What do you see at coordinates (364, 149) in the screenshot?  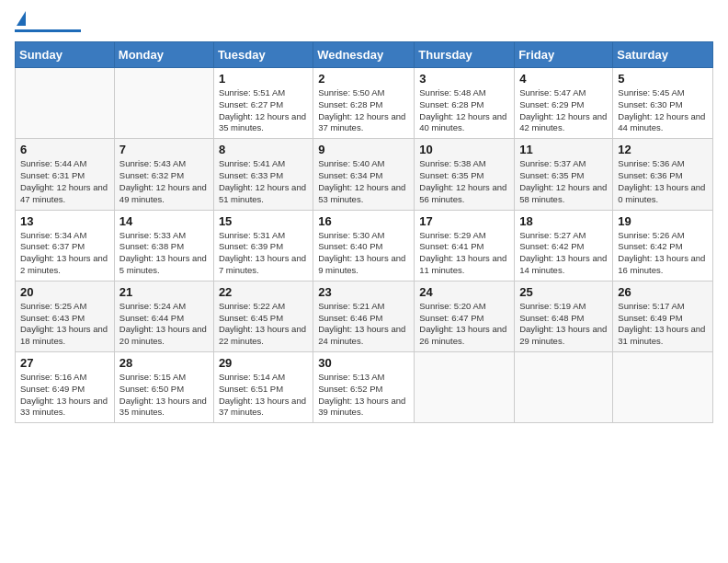 I see `day-number: 9` at bounding box center [364, 149].